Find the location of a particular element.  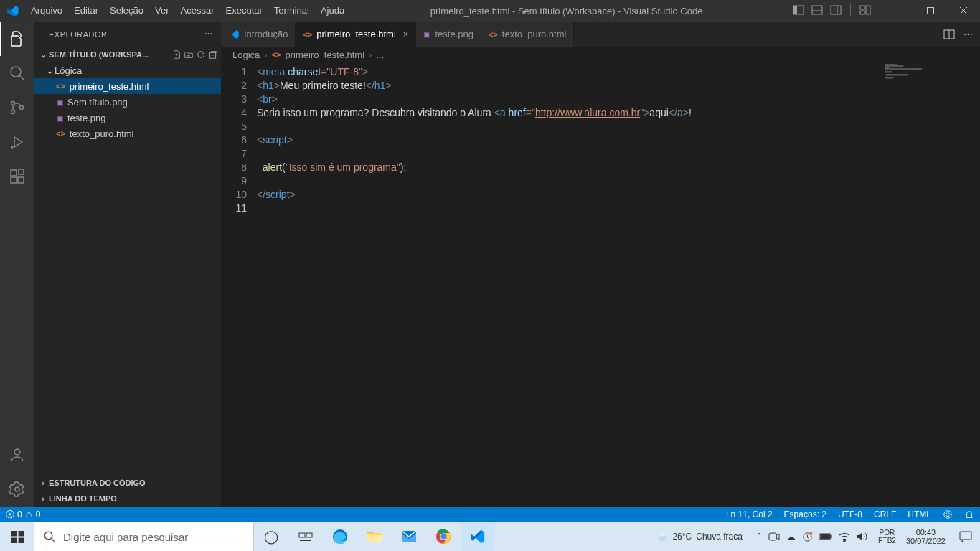

status-indentation: Espaços: 2 is located at coordinates (805, 514).